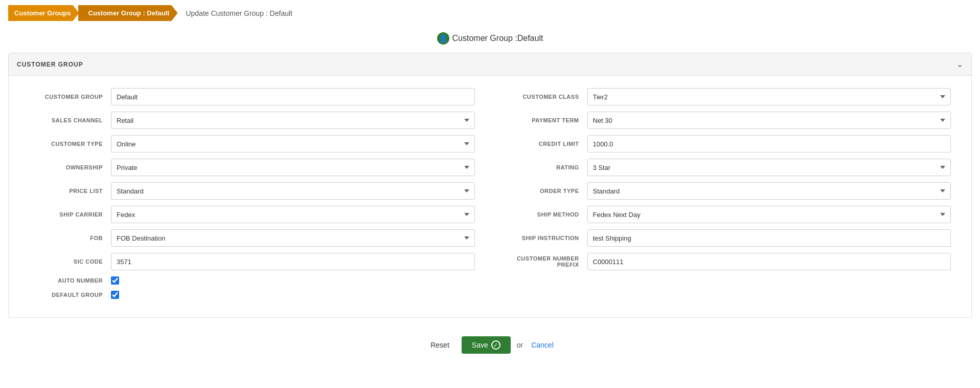 Image resolution: width=980 pixels, height=388 pixels. What do you see at coordinates (546, 97) in the screenshot?
I see `label-customer-class: CUSTOMER CLASS` at bounding box center [546, 97].